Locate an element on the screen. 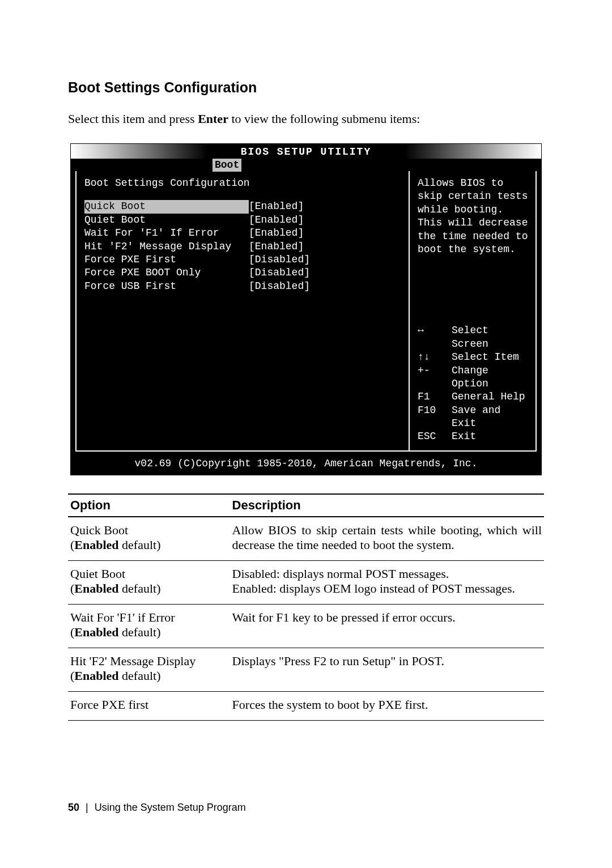 This screenshot has height=868, width=612. description-line: Wait for F1 key to be pressed if error o… is located at coordinates (387, 618).